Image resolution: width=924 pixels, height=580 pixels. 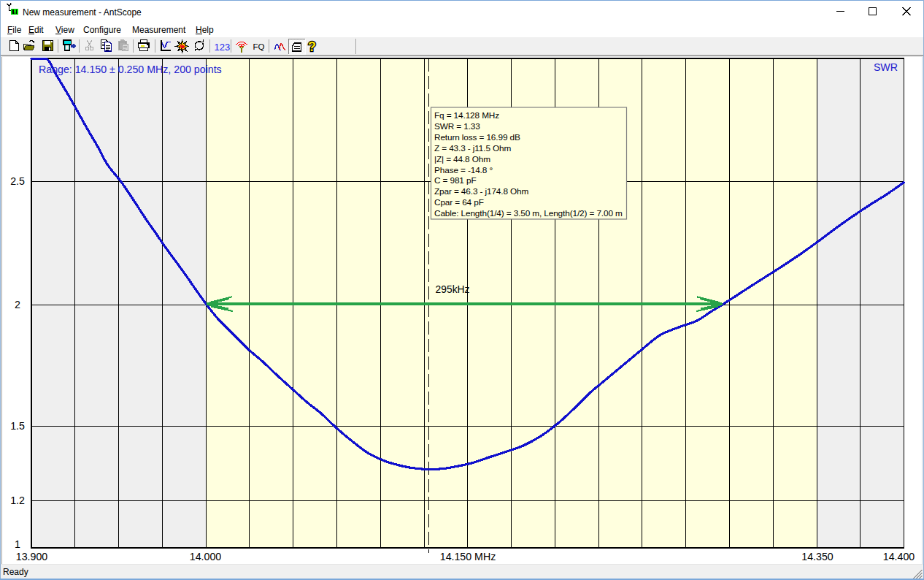 What do you see at coordinates (18, 305) in the screenshot?
I see `svg-text: 2` at bounding box center [18, 305].